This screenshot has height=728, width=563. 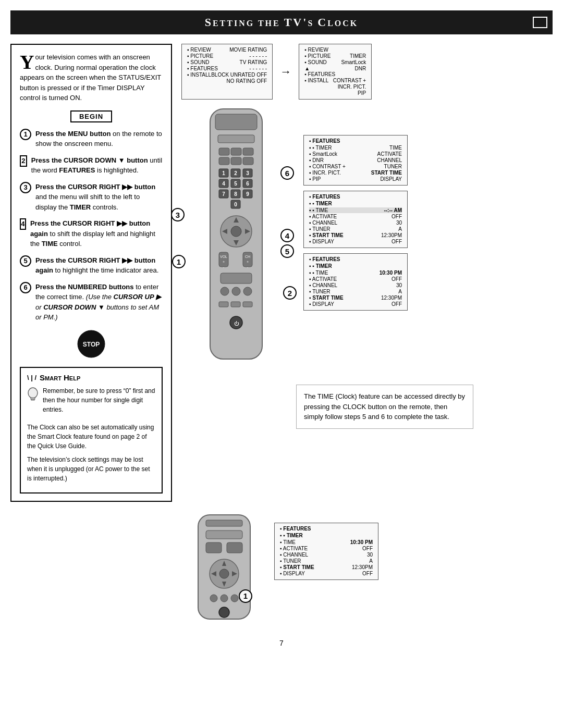 I want to click on menu1-row-sound: ▪ SOUND TV RATING, so click(x=227, y=63).